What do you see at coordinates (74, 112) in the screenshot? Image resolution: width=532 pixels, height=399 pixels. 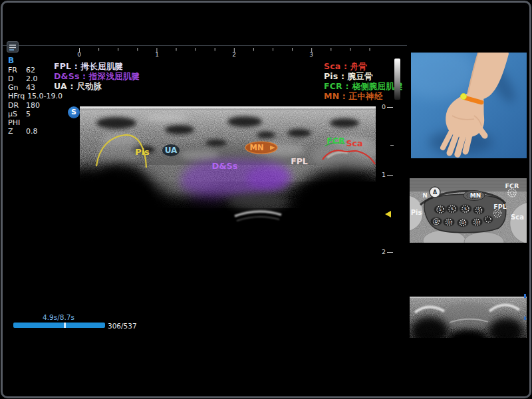 I see `vendor-logo: S` at bounding box center [74, 112].